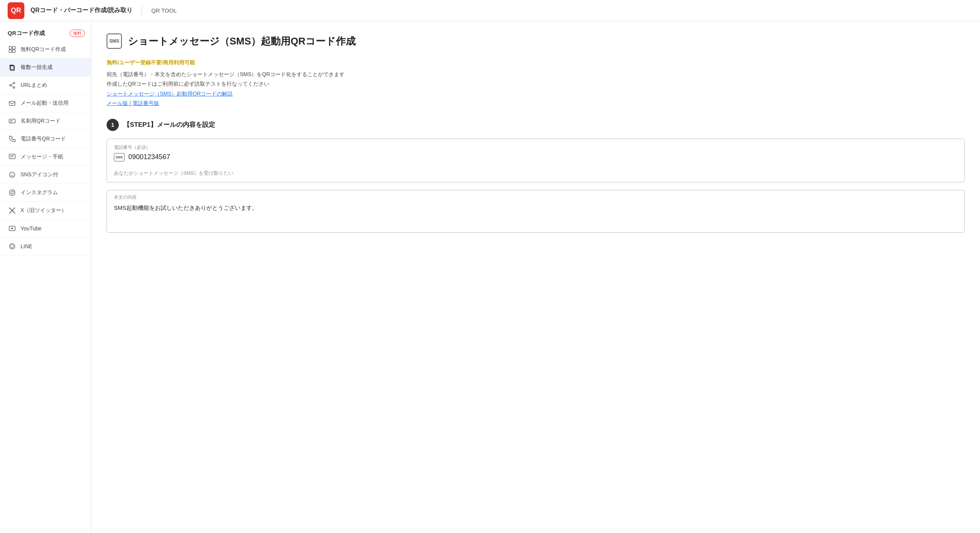  I want to click on logo: QR, so click(16, 11).